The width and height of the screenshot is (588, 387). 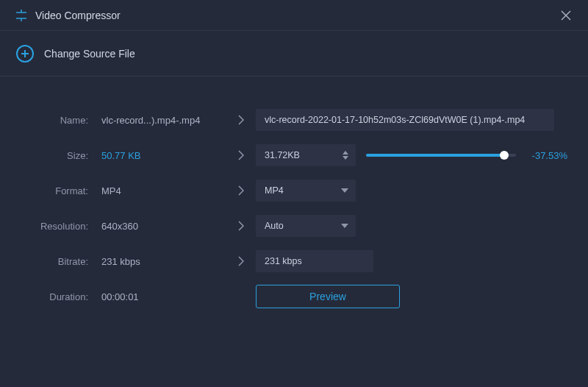 I want to click on name-short: vlc-record...).mp4-.mp4, so click(x=164, y=121).